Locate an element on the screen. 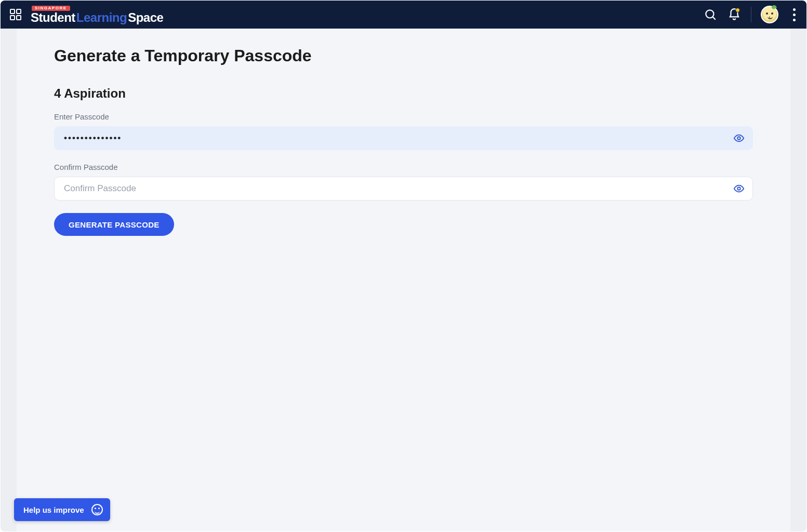  header-divider is located at coordinates (751, 15).